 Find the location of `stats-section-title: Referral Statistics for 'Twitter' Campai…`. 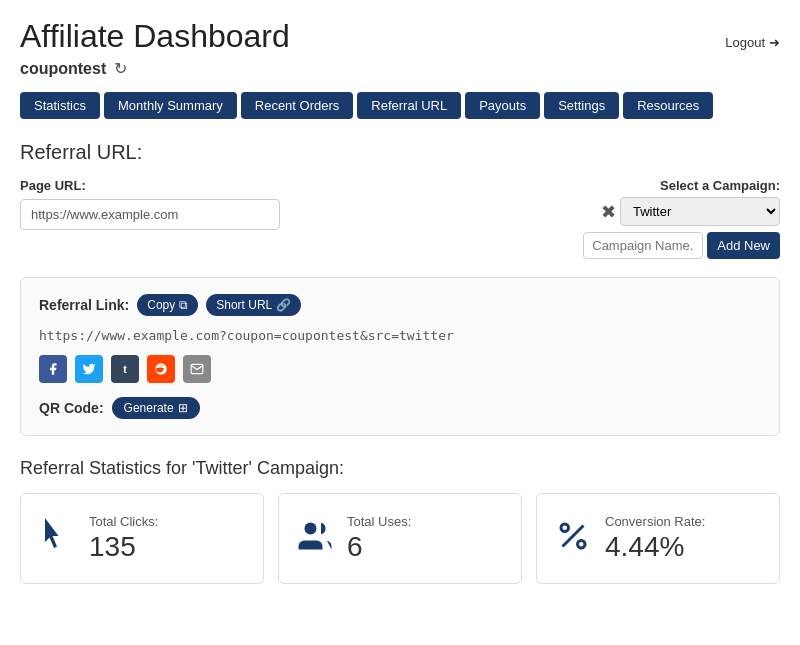

stats-section-title: Referral Statistics for 'Twitter' Campai… is located at coordinates (400, 468).